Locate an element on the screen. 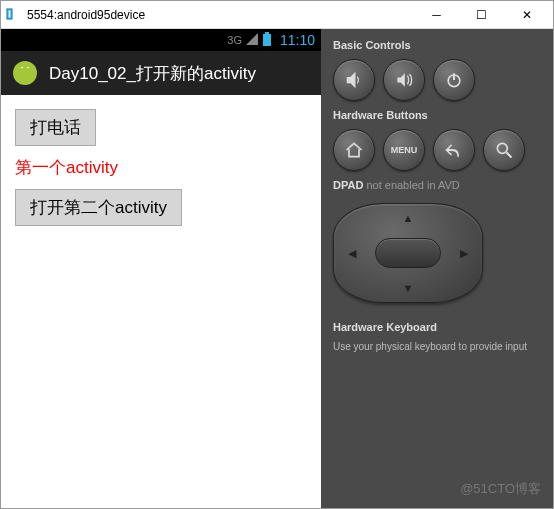 This screenshot has height=509, width=554. android-statusbar: 3G 11:10 is located at coordinates (161, 40).